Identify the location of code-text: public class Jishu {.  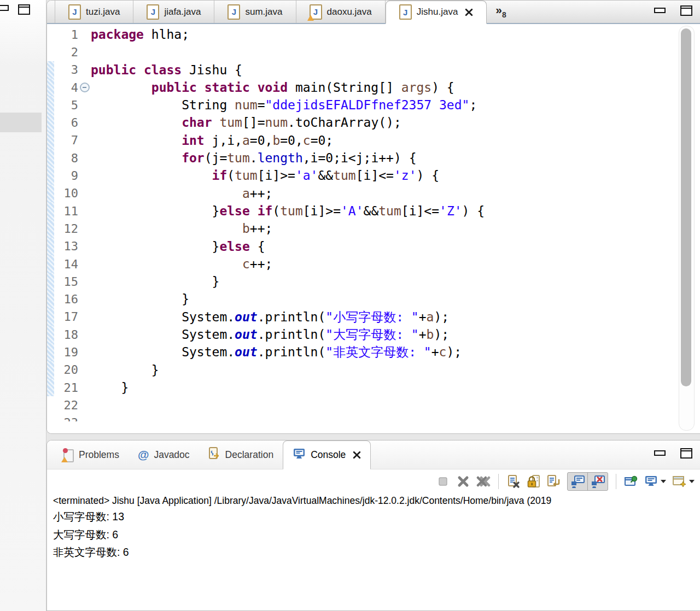
(384, 70).